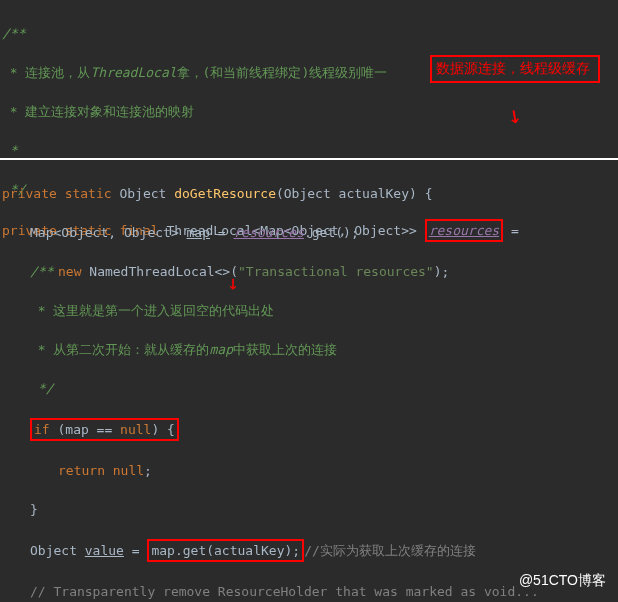  What do you see at coordinates (464, 231) in the screenshot?
I see `highlight-resources: resources` at bounding box center [464, 231].